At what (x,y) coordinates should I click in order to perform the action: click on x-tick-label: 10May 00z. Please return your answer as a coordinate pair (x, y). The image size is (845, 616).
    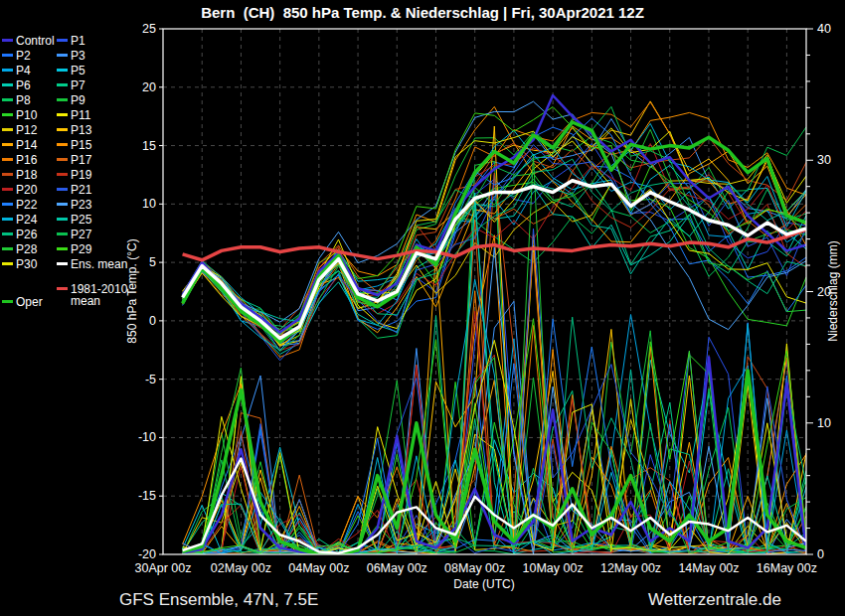
    Looking at the image, I should click on (553, 568).